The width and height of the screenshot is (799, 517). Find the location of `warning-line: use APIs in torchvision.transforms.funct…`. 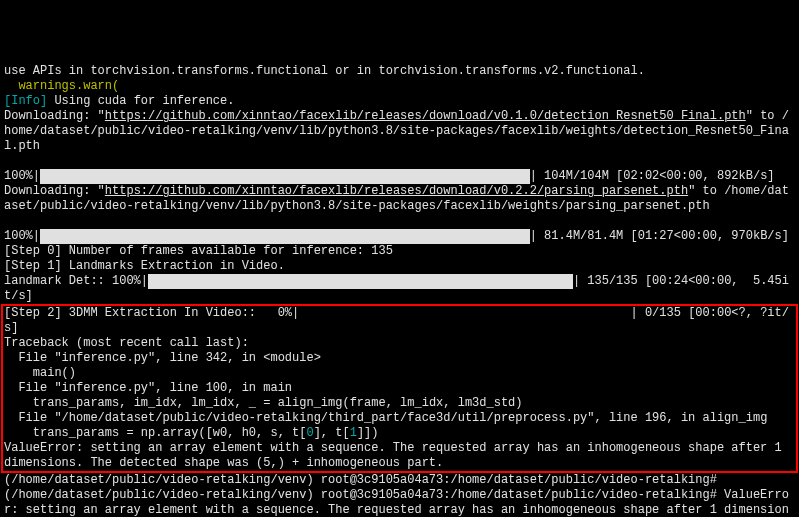

warning-line: use APIs in torchvision.transforms.funct… is located at coordinates (324, 71).